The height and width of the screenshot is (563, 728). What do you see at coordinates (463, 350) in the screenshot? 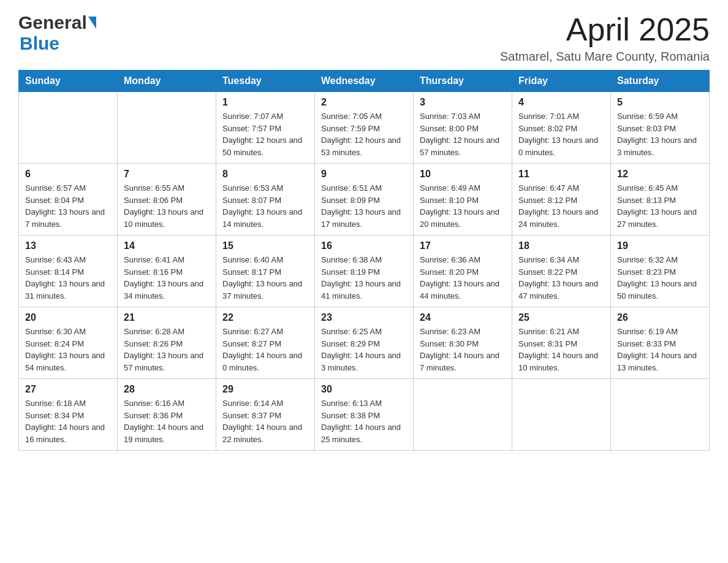
I see `day-info-24: Sunrise: 6:23 AMSunset: 8:30 PMDaylight:…` at bounding box center [463, 350].